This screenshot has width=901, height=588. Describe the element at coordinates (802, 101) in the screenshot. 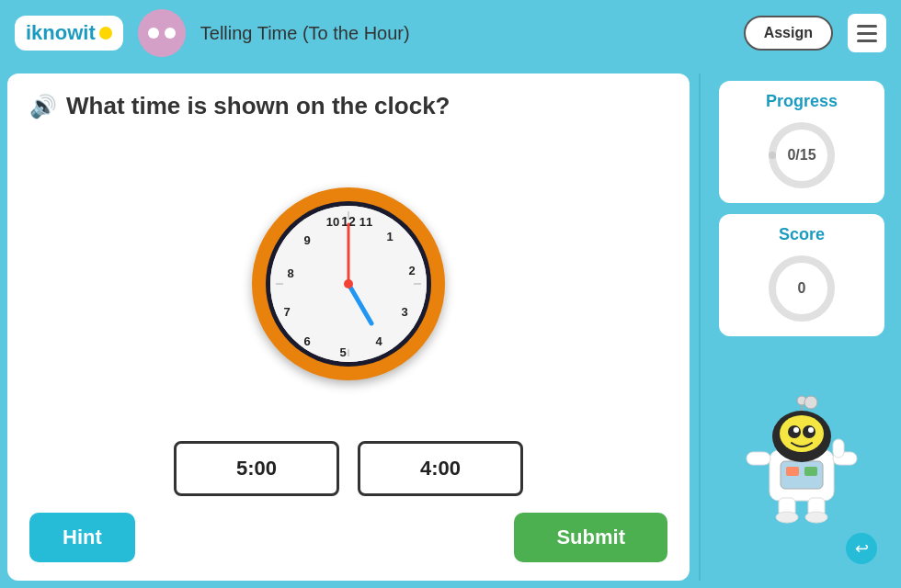

I see `progress-label: Progress` at that location.